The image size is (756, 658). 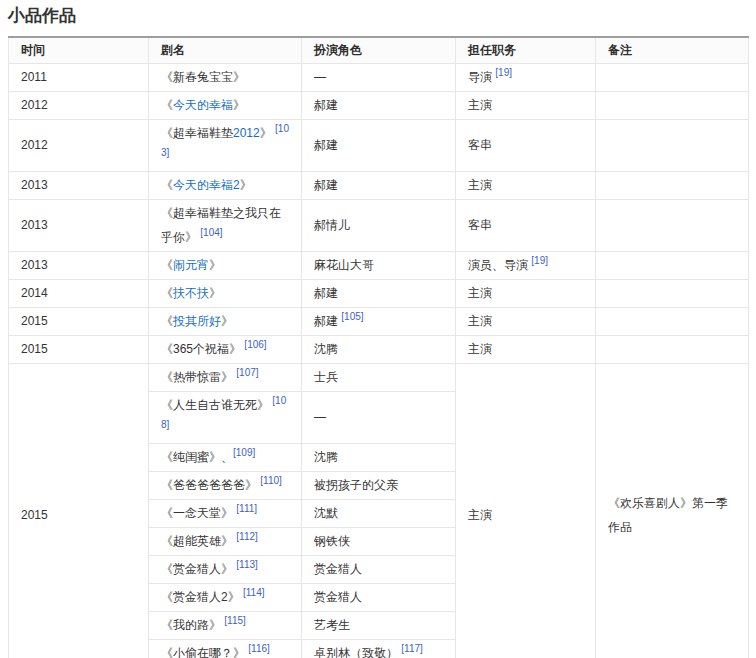 I want to click on entry-link: 闹元宵, so click(x=191, y=265).